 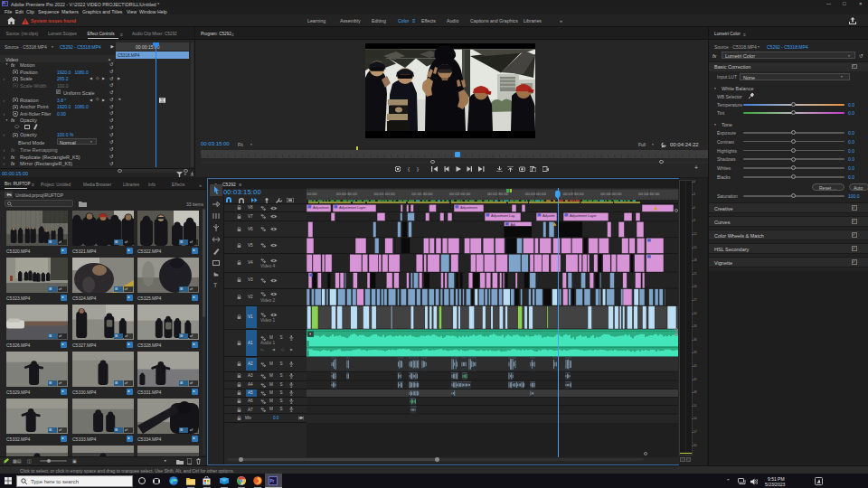 I want to click on svg-text: Adjustment, so click(x=469, y=208).